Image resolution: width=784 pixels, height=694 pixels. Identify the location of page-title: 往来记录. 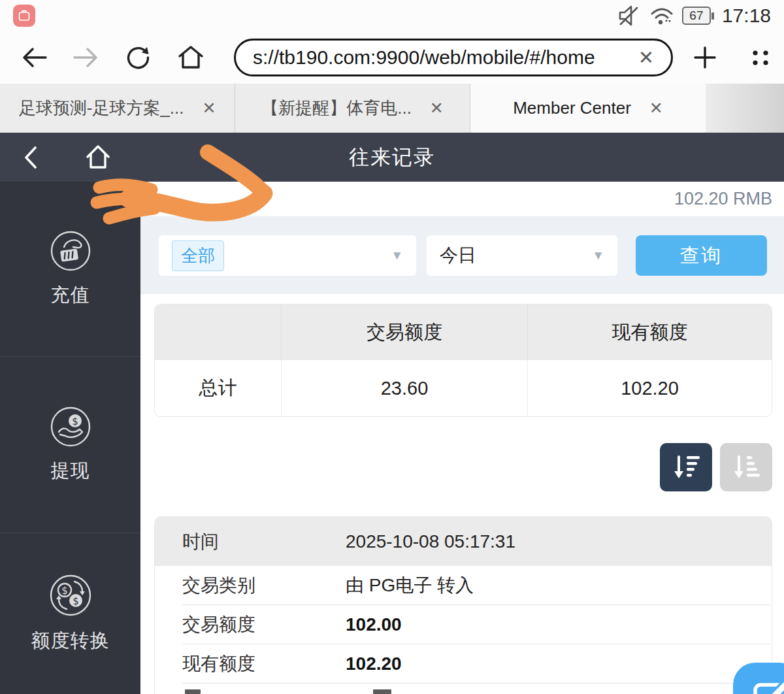
(392, 157).